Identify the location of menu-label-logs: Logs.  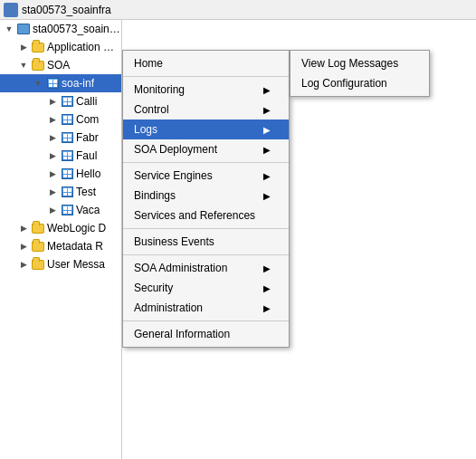
(146, 129).